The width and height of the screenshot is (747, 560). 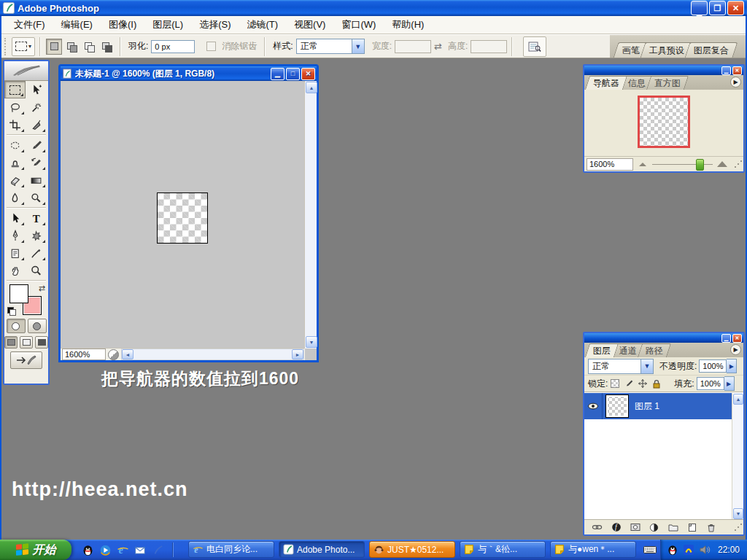 What do you see at coordinates (535, 47) in the screenshot?
I see `file-browser-button` at bounding box center [535, 47].